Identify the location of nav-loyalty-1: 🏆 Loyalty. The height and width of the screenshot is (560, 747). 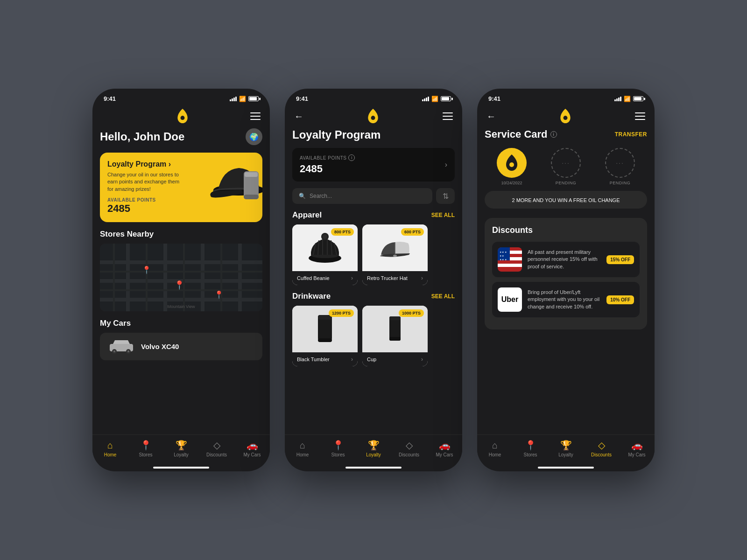
(181, 448).